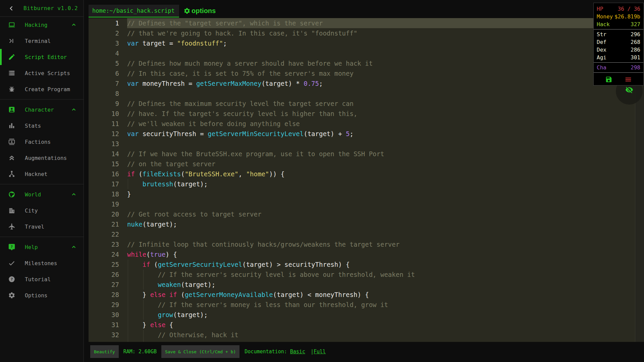 The height and width of the screenshot is (362, 644). I want to click on line-number: 19, so click(108, 204).